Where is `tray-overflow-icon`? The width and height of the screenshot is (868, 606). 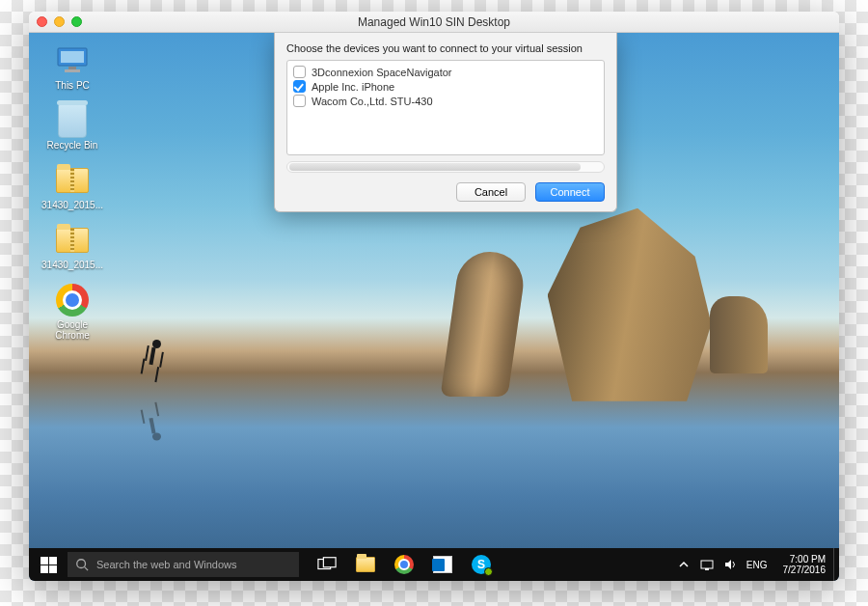
tray-overflow-icon is located at coordinates (684, 565).